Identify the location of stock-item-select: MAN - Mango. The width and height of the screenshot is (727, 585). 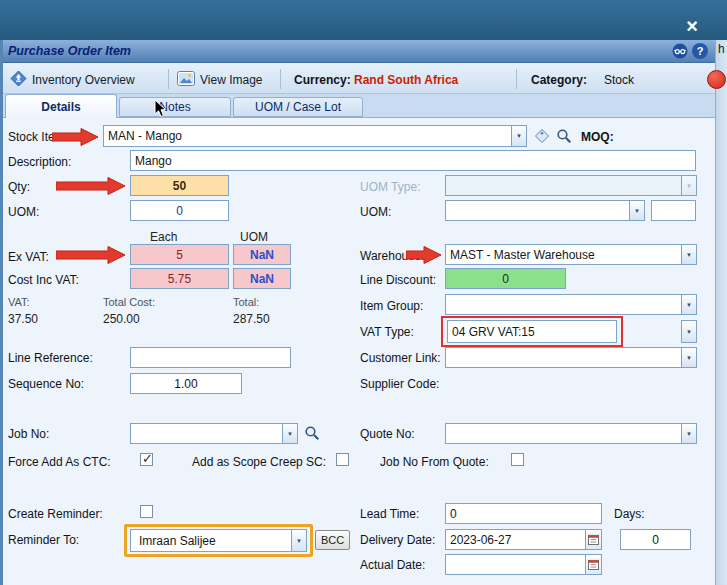
(315, 136).